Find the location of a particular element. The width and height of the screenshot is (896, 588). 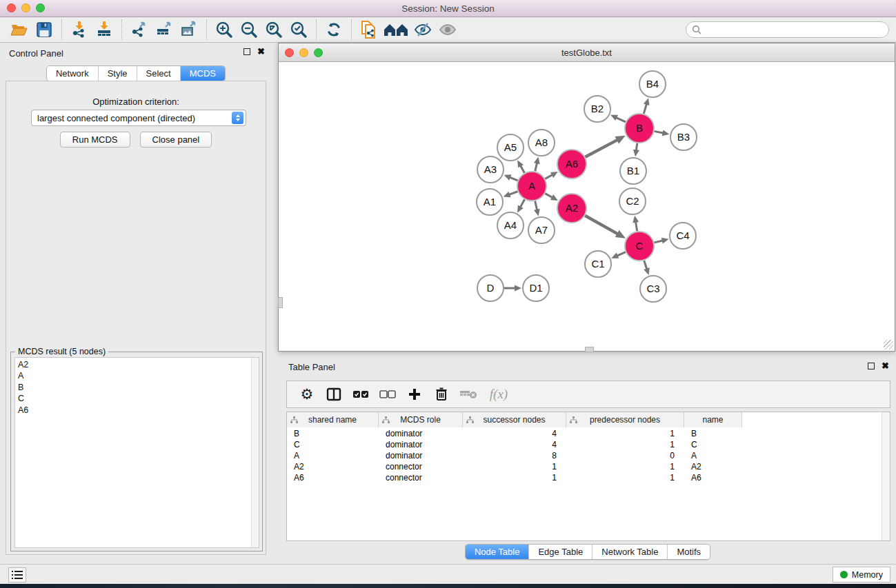

tab-node-table: Node Table is located at coordinates (498, 551).